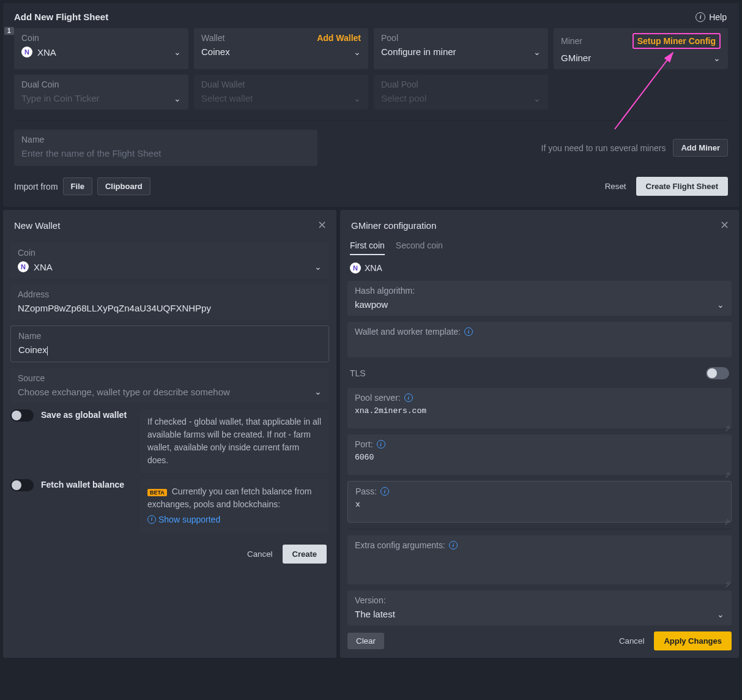  I want to click on save-global-label: Save as global wallet, so click(87, 415).